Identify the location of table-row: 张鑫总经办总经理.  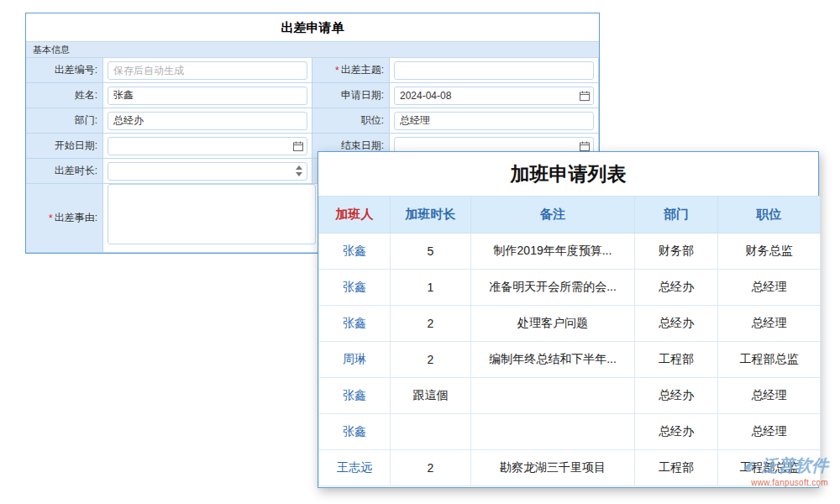
(570, 432).